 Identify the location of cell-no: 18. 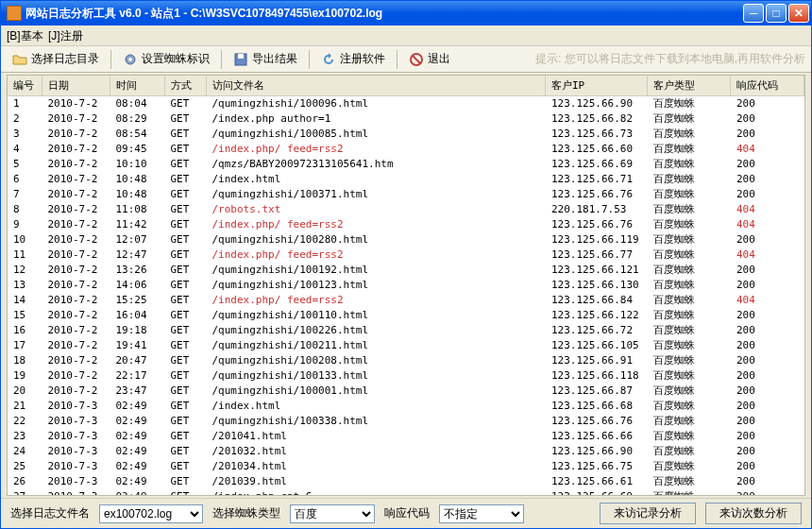
(25, 361).